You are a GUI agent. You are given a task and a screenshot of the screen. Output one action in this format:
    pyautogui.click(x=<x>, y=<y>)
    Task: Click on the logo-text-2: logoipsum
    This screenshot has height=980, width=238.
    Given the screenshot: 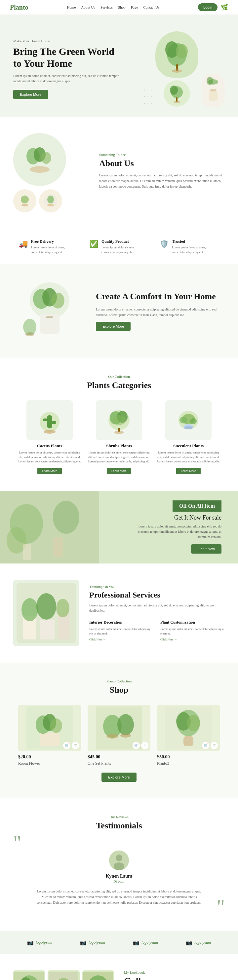 What is the action you would take?
    pyautogui.click(x=97, y=943)
    